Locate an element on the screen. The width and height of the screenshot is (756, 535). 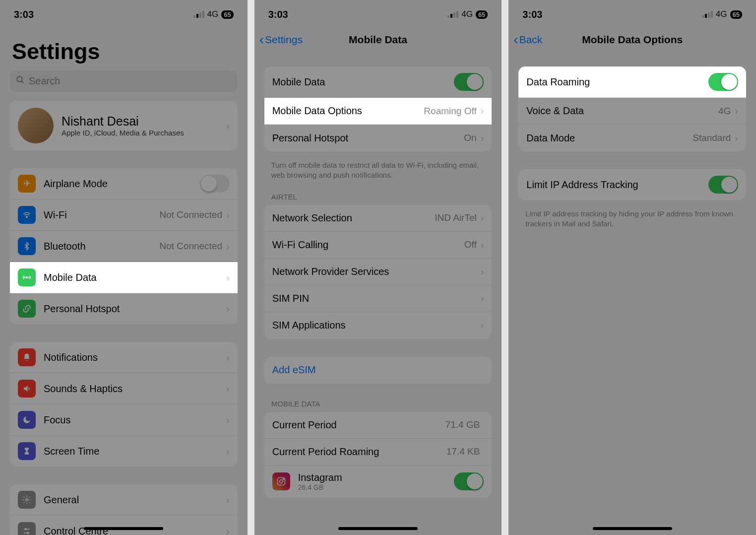
row-wifi-calling: Wi-Fi Calling Off › is located at coordinates (378, 245).